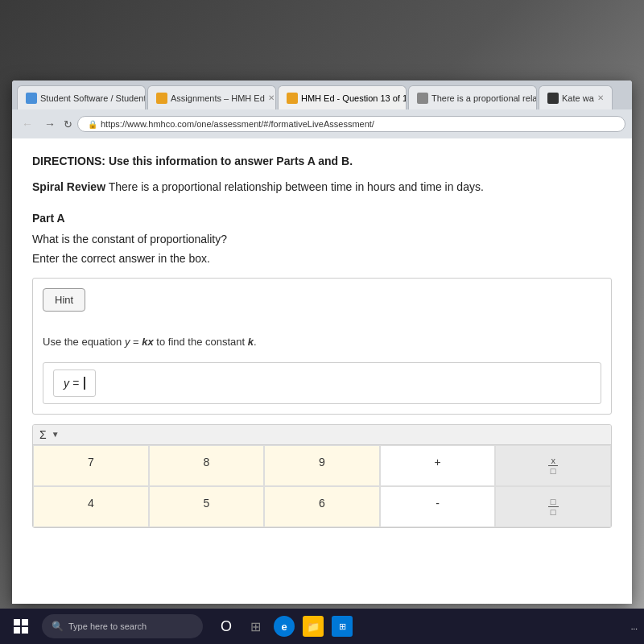 This screenshot has width=644, height=644. What do you see at coordinates (322, 507) in the screenshot?
I see `key-6: 6` at bounding box center [322, 507].